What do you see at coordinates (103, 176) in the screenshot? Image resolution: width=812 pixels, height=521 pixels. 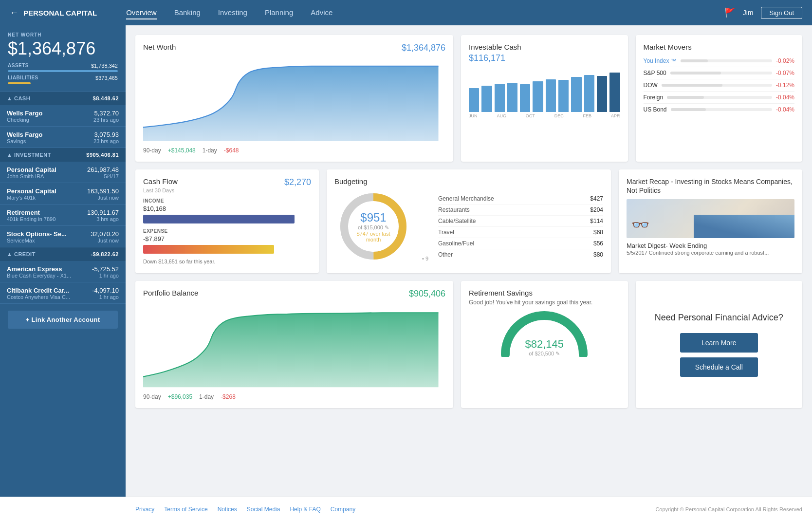 I see `account-time: 5/4/17` at bounding box center [103, 176].